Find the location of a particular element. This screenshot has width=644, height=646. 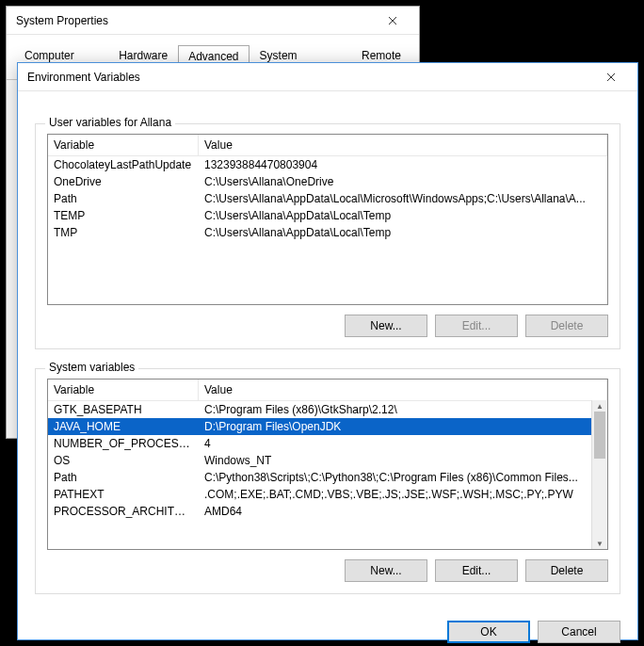

variable-value: D:\Program Files\OpenJDK is located at coordinates (403, 427).